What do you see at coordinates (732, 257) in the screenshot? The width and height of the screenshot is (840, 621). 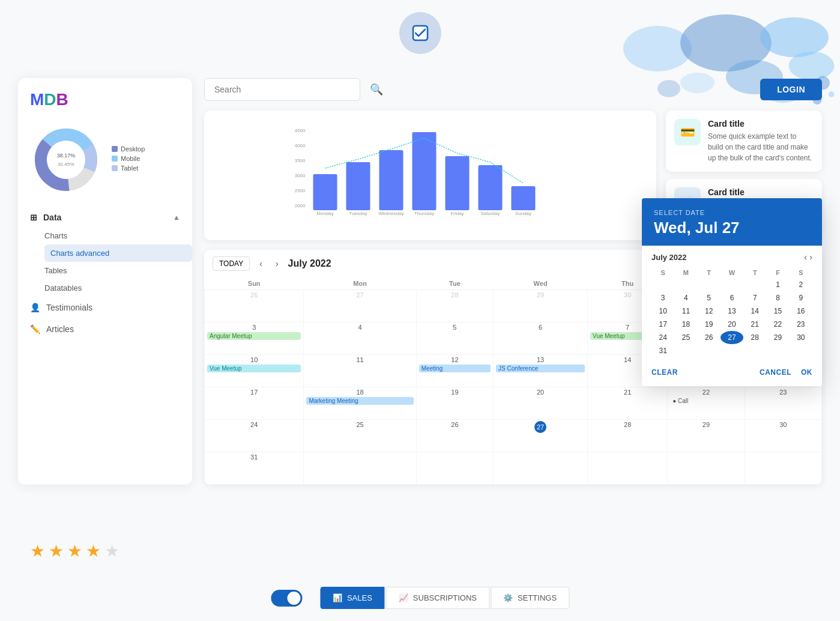 I see `datepicker-month-nav: July 2022 ‹ ›` at bounding box center [732, 257].